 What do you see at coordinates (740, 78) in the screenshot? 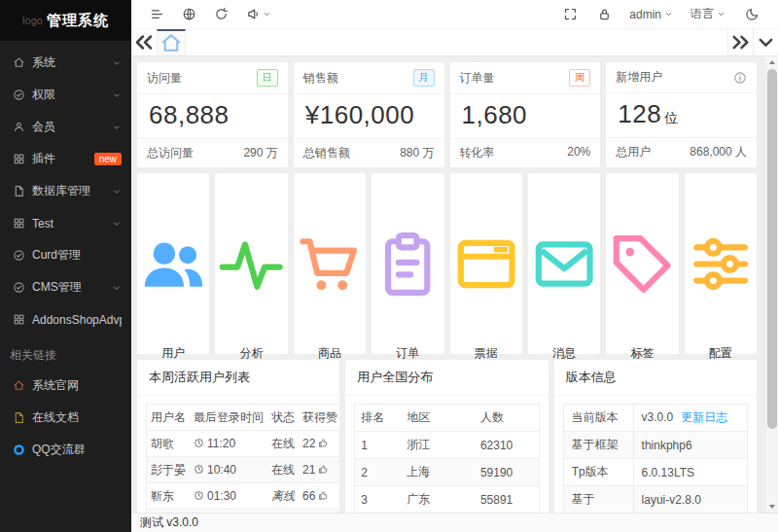
I see `info-icon` at bounding box center [740, 78].